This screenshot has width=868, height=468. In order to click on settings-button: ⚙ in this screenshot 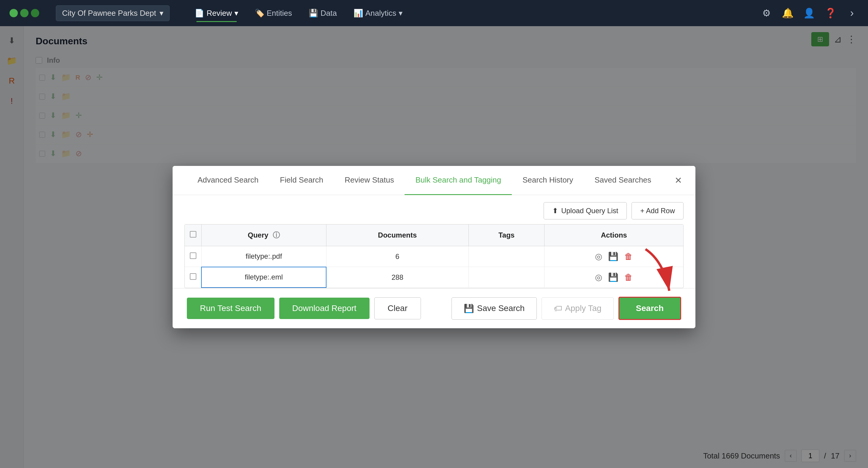, I will do `click(766, 13)`.